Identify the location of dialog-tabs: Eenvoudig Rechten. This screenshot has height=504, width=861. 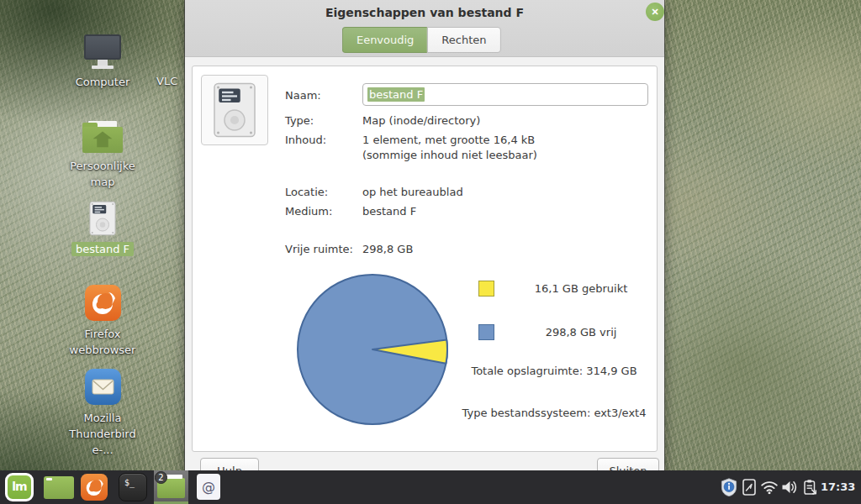
(422, 40).